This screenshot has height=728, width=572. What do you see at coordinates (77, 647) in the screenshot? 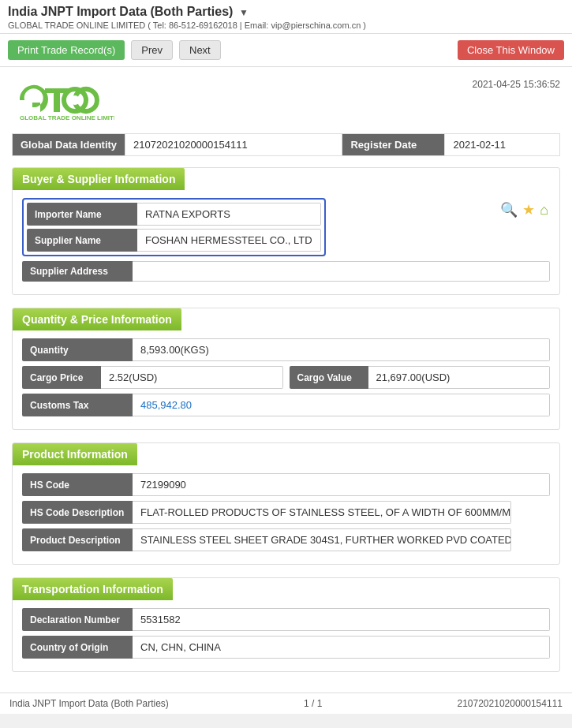
I see `country-of-origin-label: Country of Origin` at bounding box center [77, 647].